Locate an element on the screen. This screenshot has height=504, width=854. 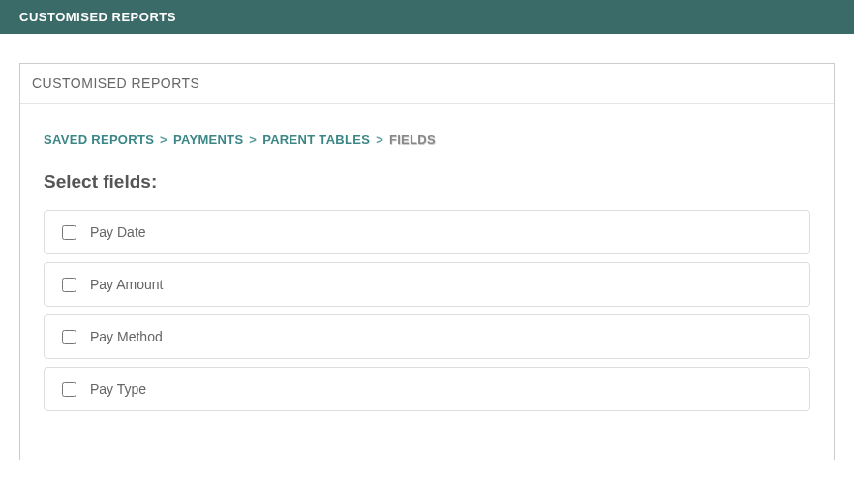
page-header: CUSTOMISED REPORTS is located at coordinates (427, 17).